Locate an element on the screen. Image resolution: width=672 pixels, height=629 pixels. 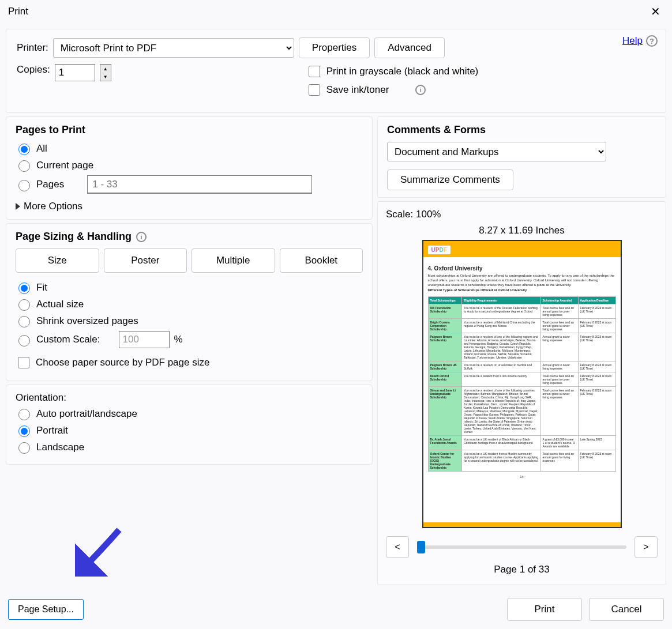
current-page-radio is located at coordinates (24, 166).